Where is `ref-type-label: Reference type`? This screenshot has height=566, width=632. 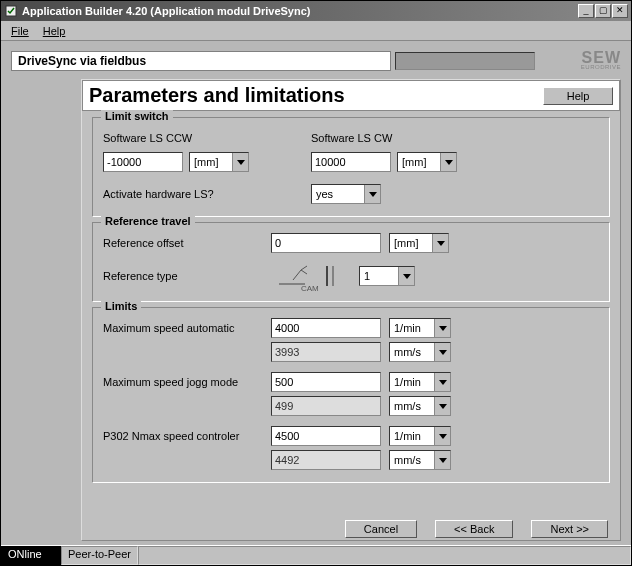
ref-type-label: Reference type is located at coordinates (183, 276).